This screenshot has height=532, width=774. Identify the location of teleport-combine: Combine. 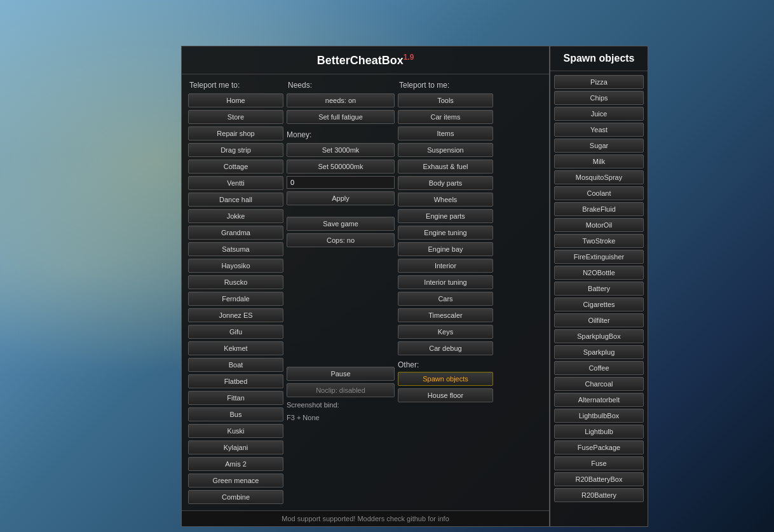
(236, 497).